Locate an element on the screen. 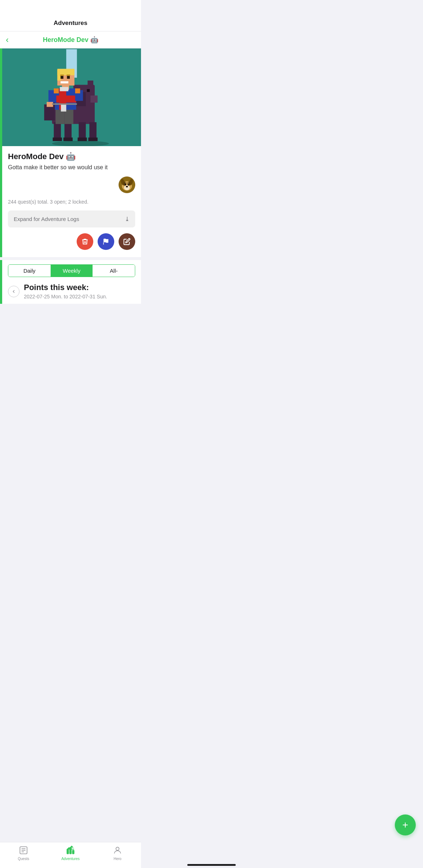 This screenshot has height=868, width=423. adventure-description: Gotta make it better so we would use it is located at coordinates (72, 167).